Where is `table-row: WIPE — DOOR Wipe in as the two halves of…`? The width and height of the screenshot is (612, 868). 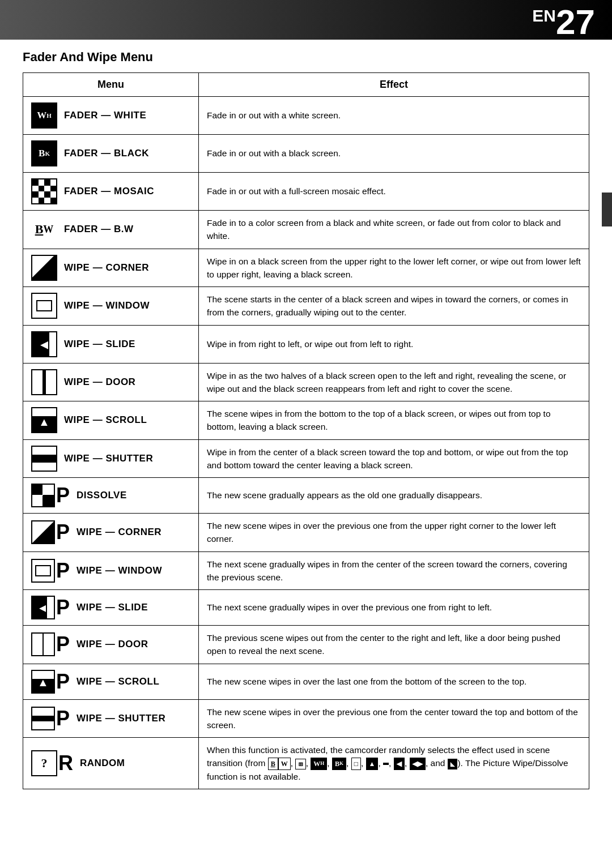
table-row: WIPE — DOOR Wipe in as the two halves of… is located at coordinates (306, 382).